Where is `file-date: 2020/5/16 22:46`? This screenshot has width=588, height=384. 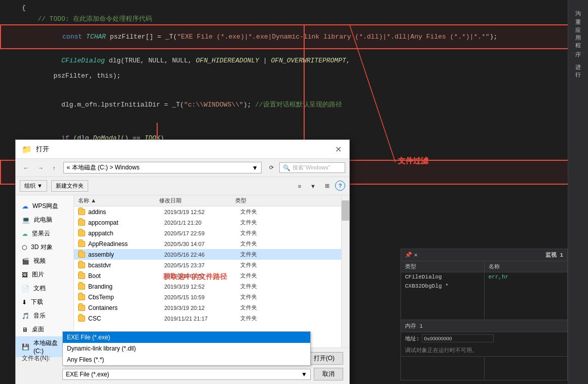 file-date: 2020/5/16 22:46 is located at coordinates (202, 255).